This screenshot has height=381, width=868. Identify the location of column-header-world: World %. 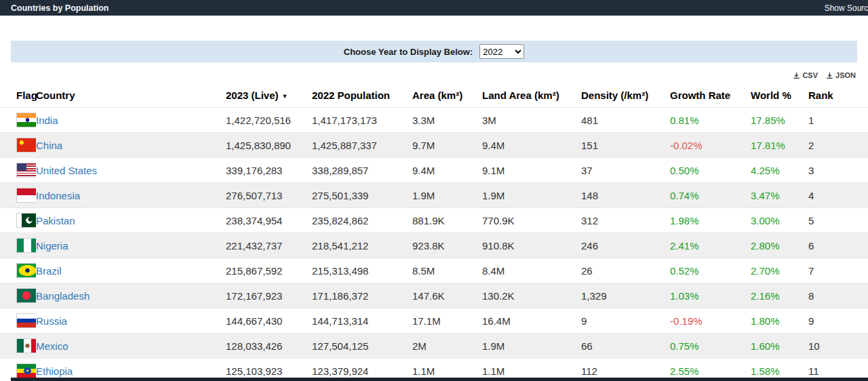
(780, 96).